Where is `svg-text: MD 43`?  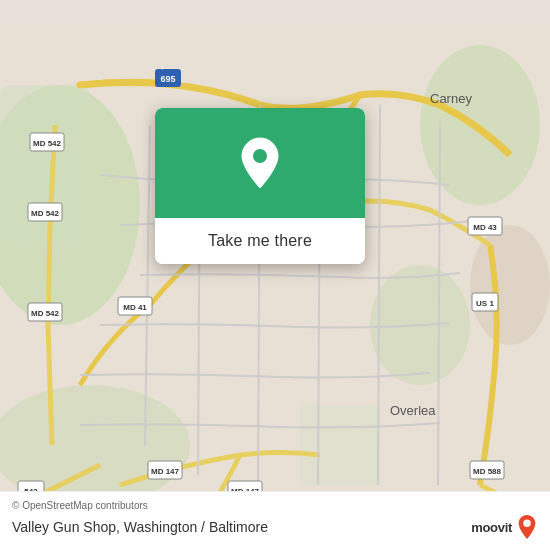
svg-text: MD 43 is located at coordinates (485, 228).